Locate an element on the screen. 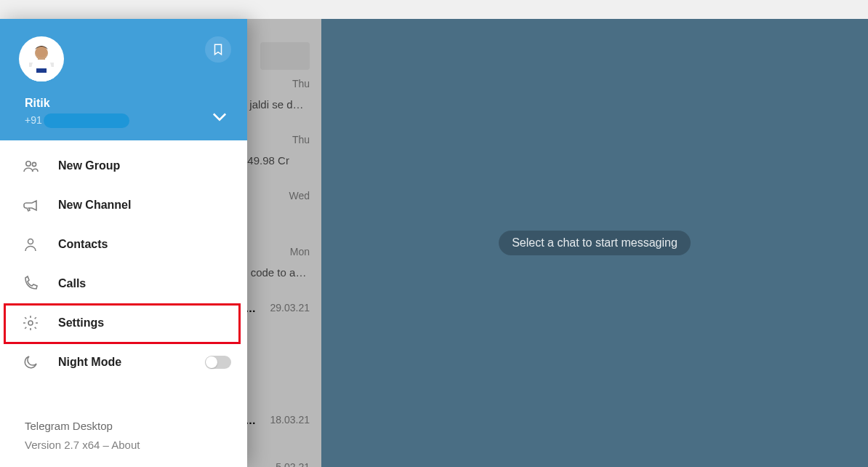  sidebar-item-label: New Channel is located at coordinates (95, 205).